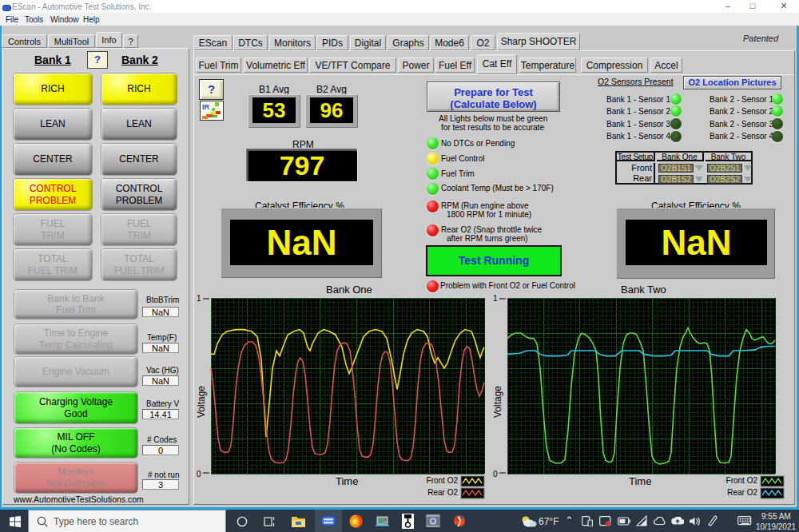 The width and height of the screenshot is (799, 532). I want to click on svg-text: Bank One, so click(349, 289).